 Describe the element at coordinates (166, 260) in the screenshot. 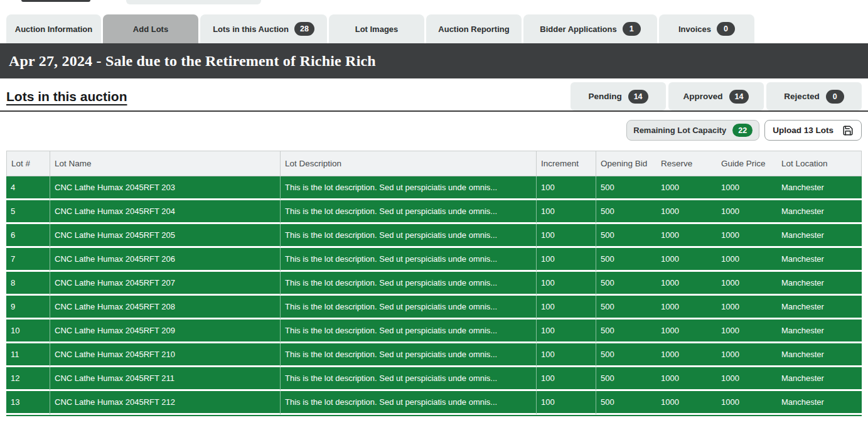

I see `cell-lot-name: CNC Lathe Humax 2045RFT 206` at that location.